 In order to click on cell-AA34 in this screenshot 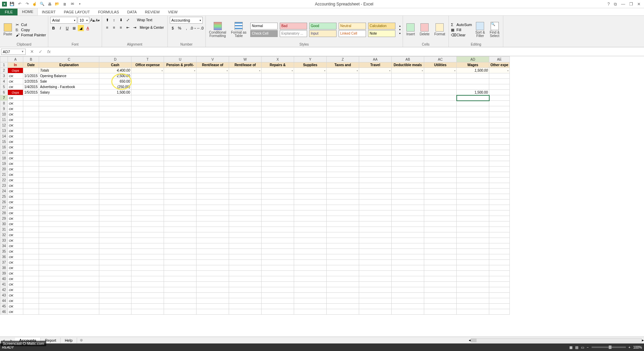, I will do `click(375, 246)`.